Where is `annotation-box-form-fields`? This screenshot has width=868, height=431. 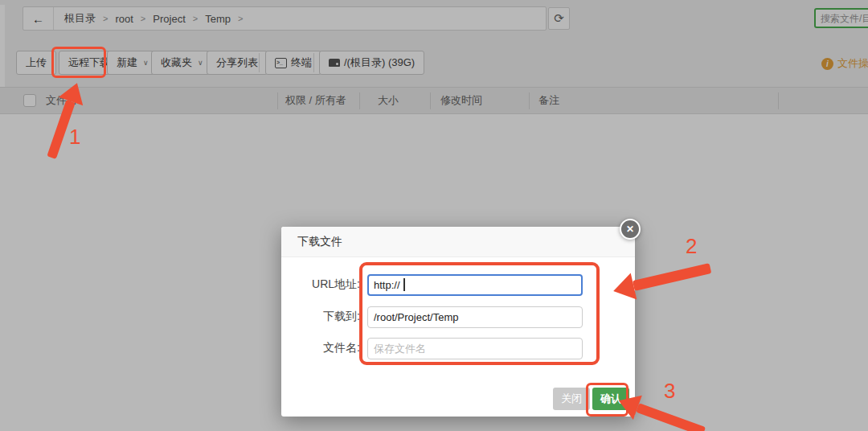
annotation-box-form-fields is located at coordinates (479, 314).